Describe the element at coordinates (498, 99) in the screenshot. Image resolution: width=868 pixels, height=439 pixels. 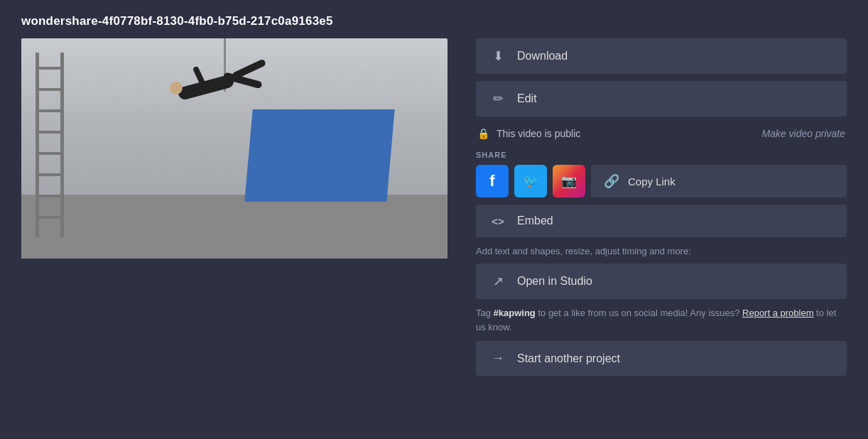
I see `edit-icon: ✏` at that location.